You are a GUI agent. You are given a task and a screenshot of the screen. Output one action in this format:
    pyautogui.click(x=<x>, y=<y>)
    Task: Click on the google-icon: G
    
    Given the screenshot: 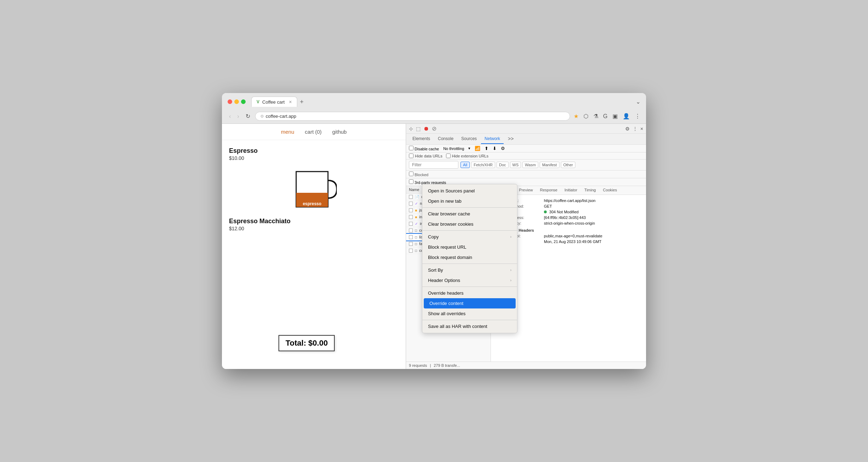 What is the action you would take?
    pyautogui.click(x=605, y=116)
    